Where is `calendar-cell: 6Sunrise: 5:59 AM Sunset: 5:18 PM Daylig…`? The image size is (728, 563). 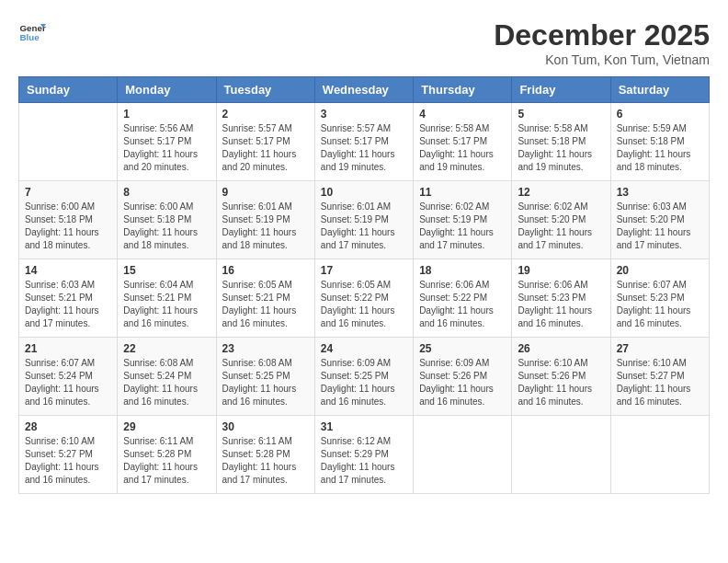 calendar-cell: 6Sunrise: 5:59 AM Sunset: 5:18 PM Daylig… is located at coordinates (660, 142).